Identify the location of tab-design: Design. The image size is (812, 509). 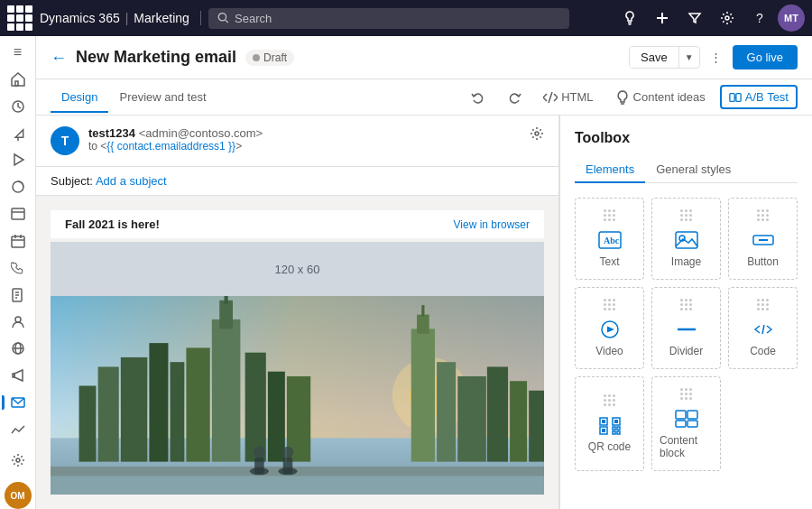
(79, 97).